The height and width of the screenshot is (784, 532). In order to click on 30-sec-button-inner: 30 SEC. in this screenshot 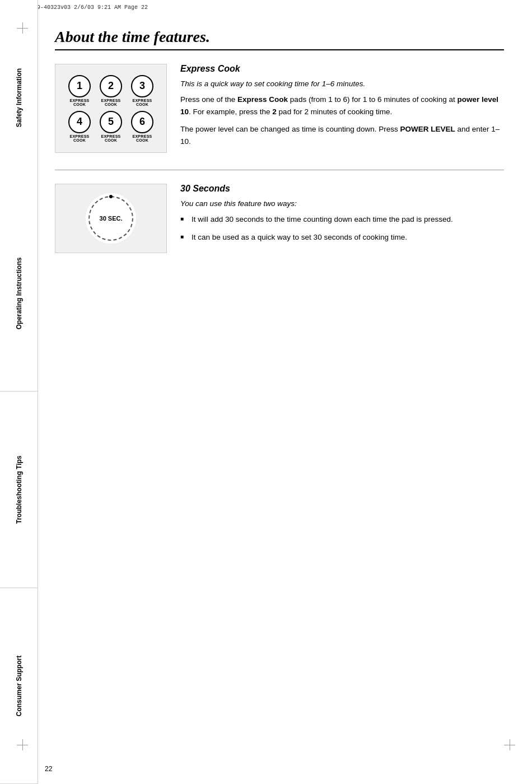, I will do `click(111, 218)`.